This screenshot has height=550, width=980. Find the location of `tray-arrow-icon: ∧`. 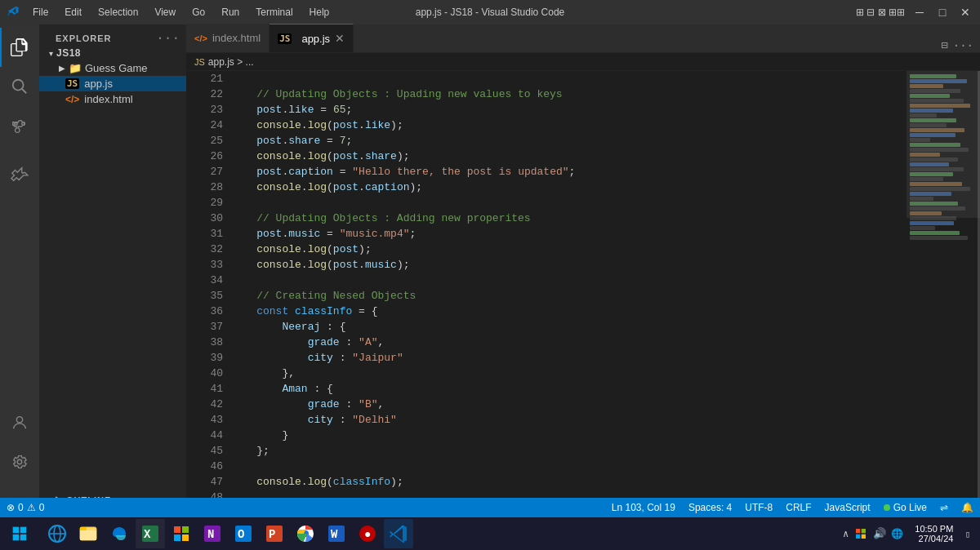

tray-arrow-icon: ∧ is located at coordinates (846, 534).